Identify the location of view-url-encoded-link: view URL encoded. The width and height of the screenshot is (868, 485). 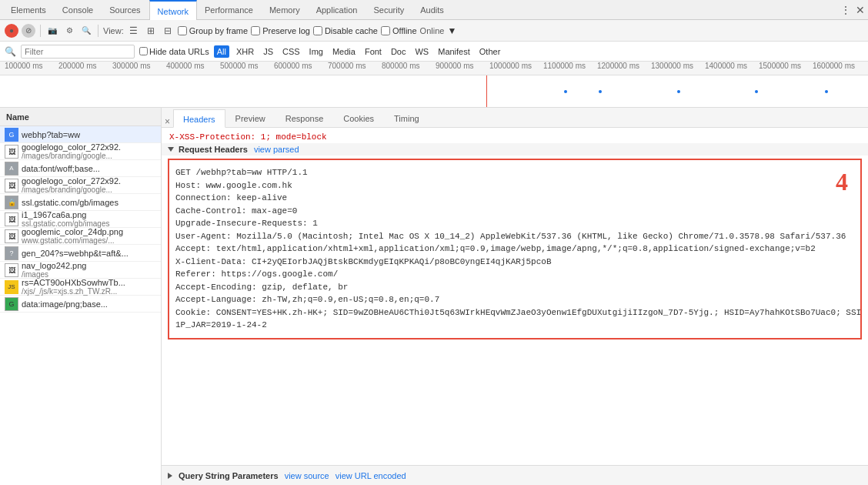
(371, 476).